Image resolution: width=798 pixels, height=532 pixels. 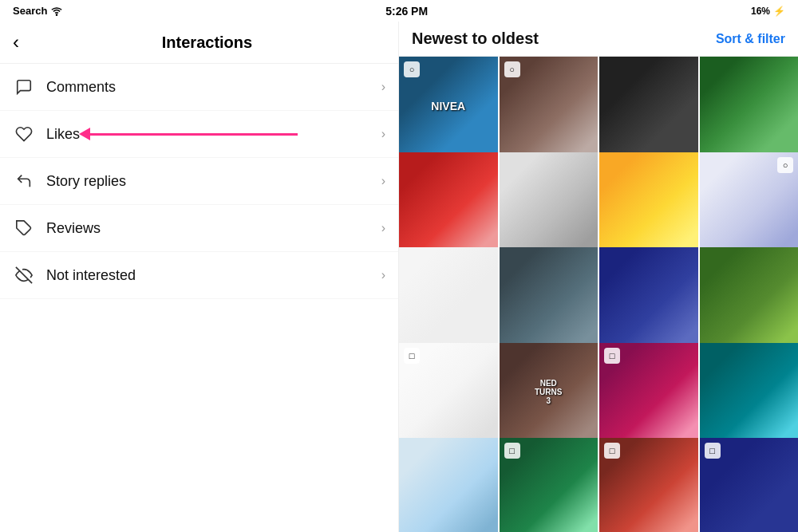 What do you see at coordinates (598, 39) in the screenshot?
I see `right-header: Newest to oldest Sort & filter` at bounding box center [598, 39].